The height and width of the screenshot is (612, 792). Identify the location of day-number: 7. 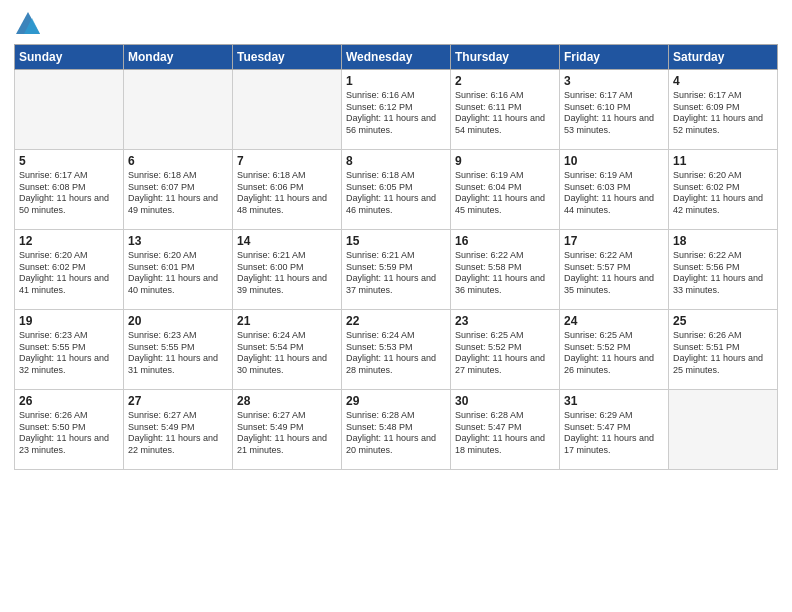
(287, 161).